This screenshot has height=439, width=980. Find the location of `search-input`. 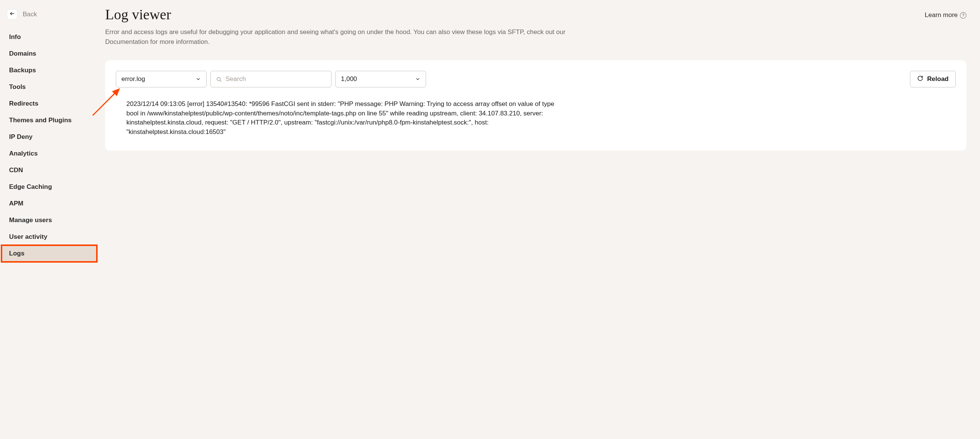

search-input is located at coordinates (275, 79).